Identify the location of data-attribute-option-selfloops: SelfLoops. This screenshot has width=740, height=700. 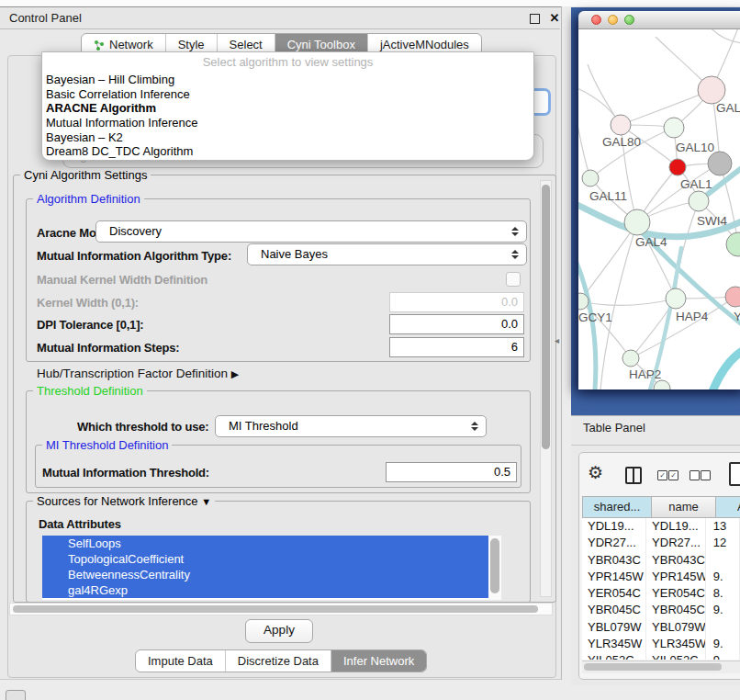
(265, 544).